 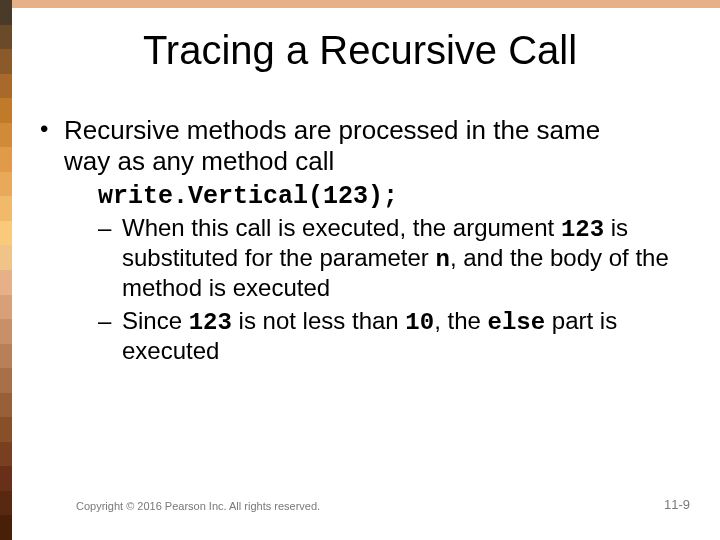 What do you see at coordinates (360, 50) in the screenshot?
I see `slide-title: Tracing a Recursive Call` at bounding box center [360, 50].